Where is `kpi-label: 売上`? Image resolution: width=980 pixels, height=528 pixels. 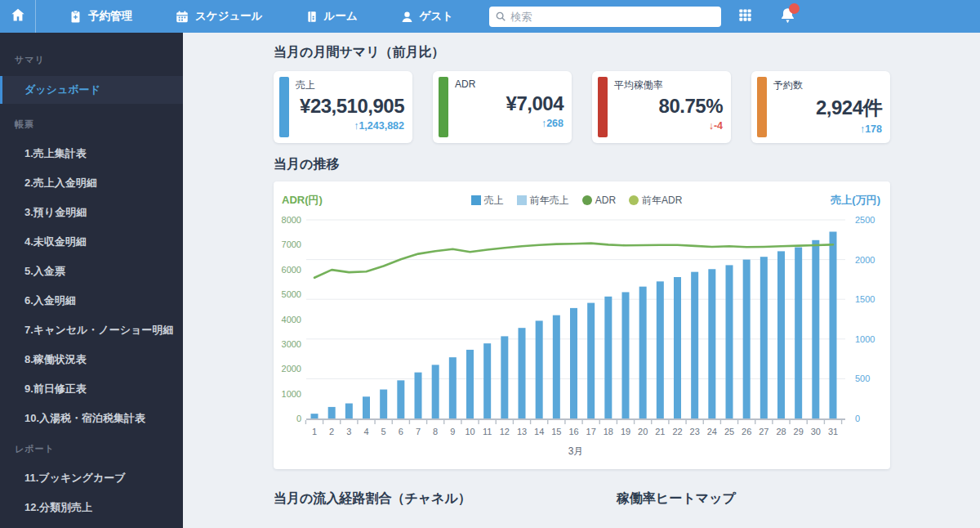
kpi-label: 売上 is located at coordinates (350, 85).